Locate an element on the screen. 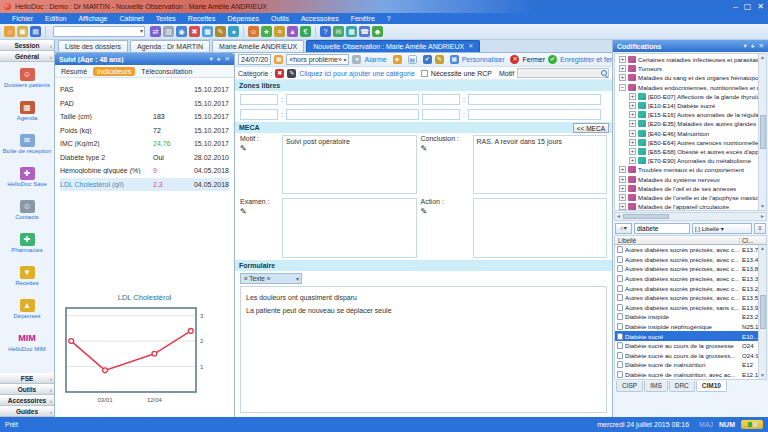  column-libelle: Libellé is located at coordinates (678, 240).